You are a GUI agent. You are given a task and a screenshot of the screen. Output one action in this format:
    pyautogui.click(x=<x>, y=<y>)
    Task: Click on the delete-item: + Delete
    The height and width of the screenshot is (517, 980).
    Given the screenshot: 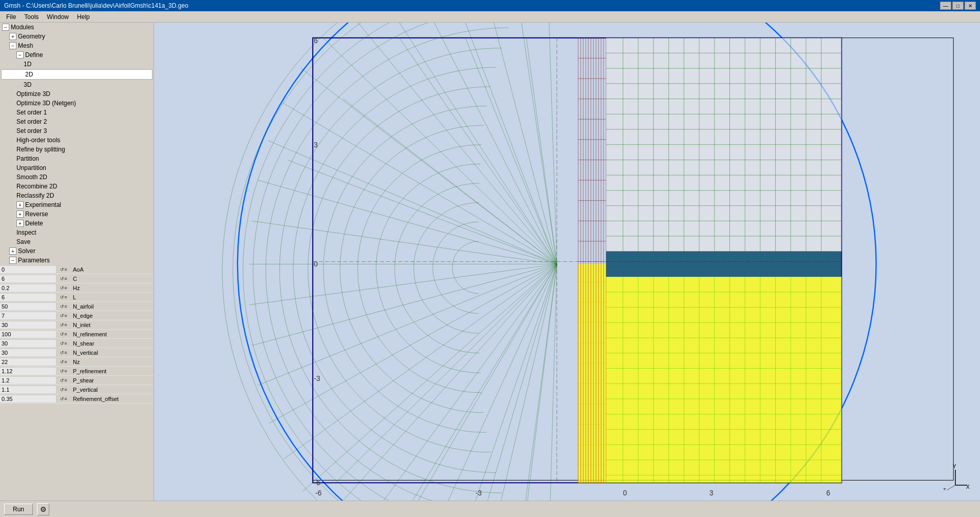 What is the action you would take?
    pyautogui.click(x=77, y=223)
    